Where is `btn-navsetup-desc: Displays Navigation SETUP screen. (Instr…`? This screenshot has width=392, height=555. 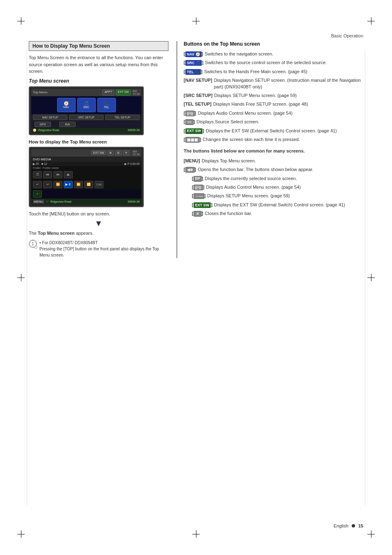 btn-navsetup-desc: Displays Navigation SETUP screen. (Instr… is located at coordinates (288, 84).